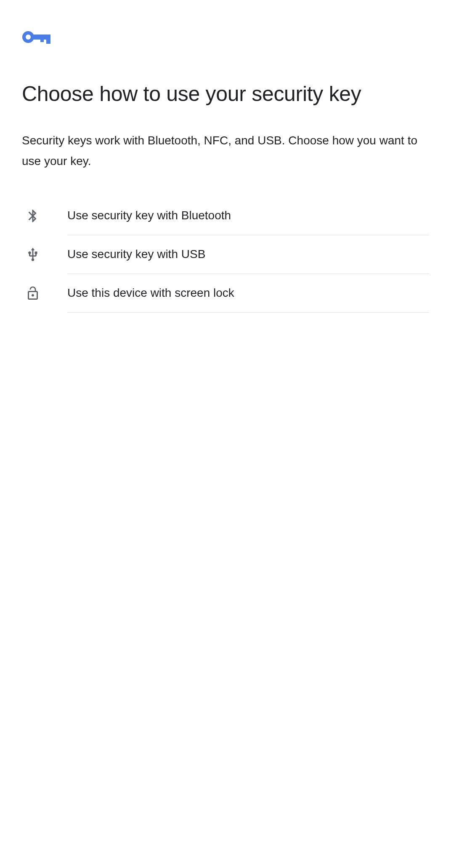 This screenshot has height=868, width=451. I want to click on lock-open-icon, so click(45, 293).